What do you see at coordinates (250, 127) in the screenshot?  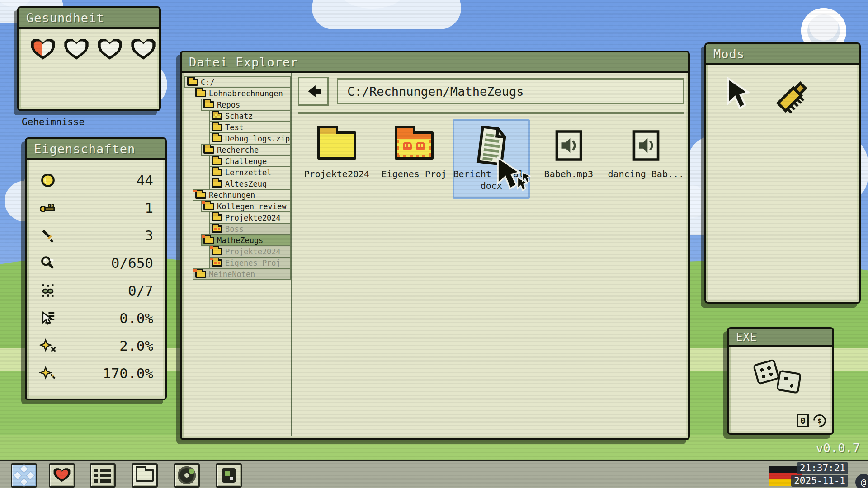 I see `tree-item: Test` at bounding box center [250, 127].